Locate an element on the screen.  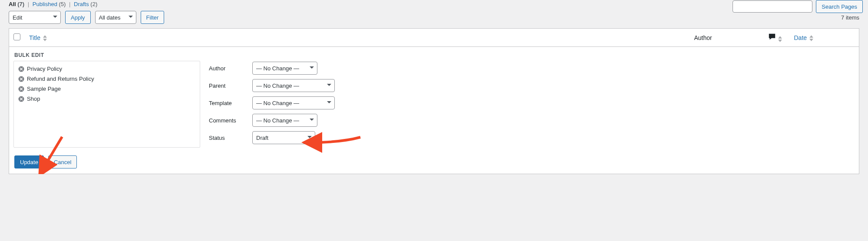
filter-drafts: Drafts (2) is located at coordinates (86, 4).